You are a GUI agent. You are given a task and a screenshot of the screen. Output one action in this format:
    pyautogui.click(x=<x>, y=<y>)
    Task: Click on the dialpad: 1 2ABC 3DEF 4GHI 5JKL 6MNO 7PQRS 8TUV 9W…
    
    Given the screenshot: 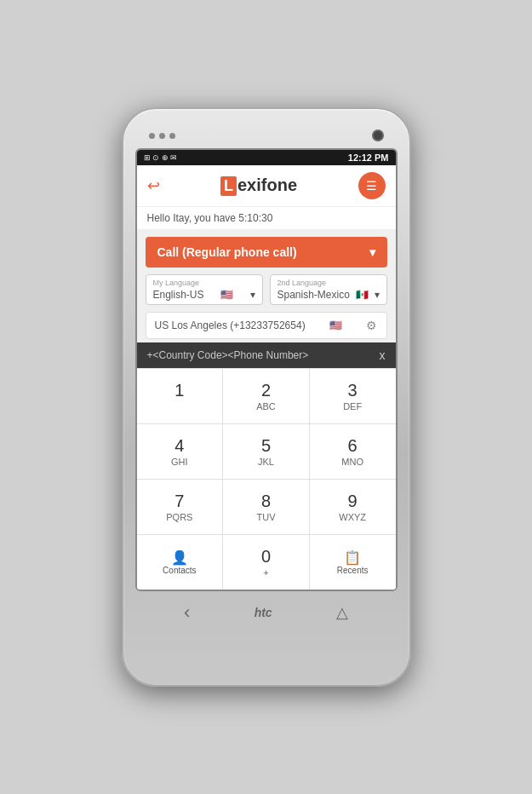 What is the action you would take?
    pyautogui.click(x=266, y=479)
    